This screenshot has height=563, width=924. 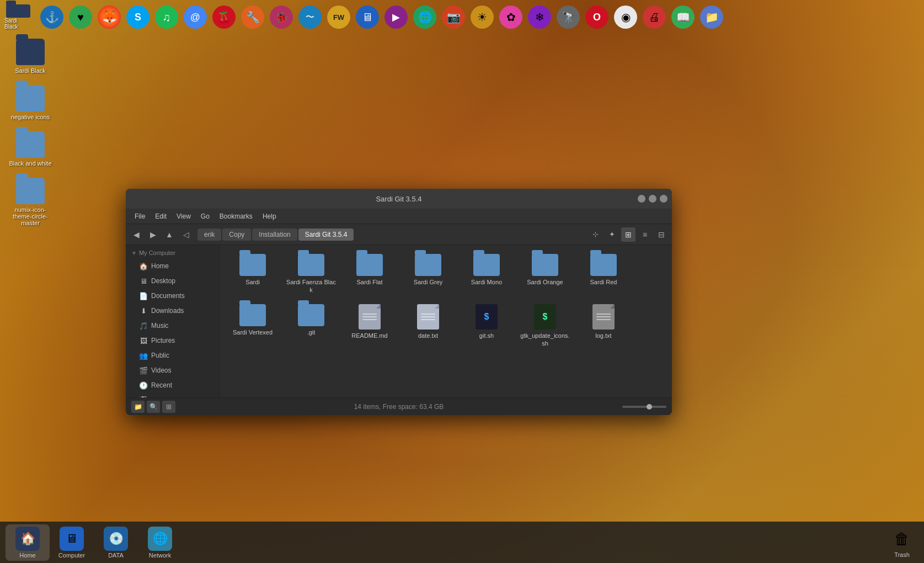 I want to click on view-list-button: ≡, so click(x=645, y=235).